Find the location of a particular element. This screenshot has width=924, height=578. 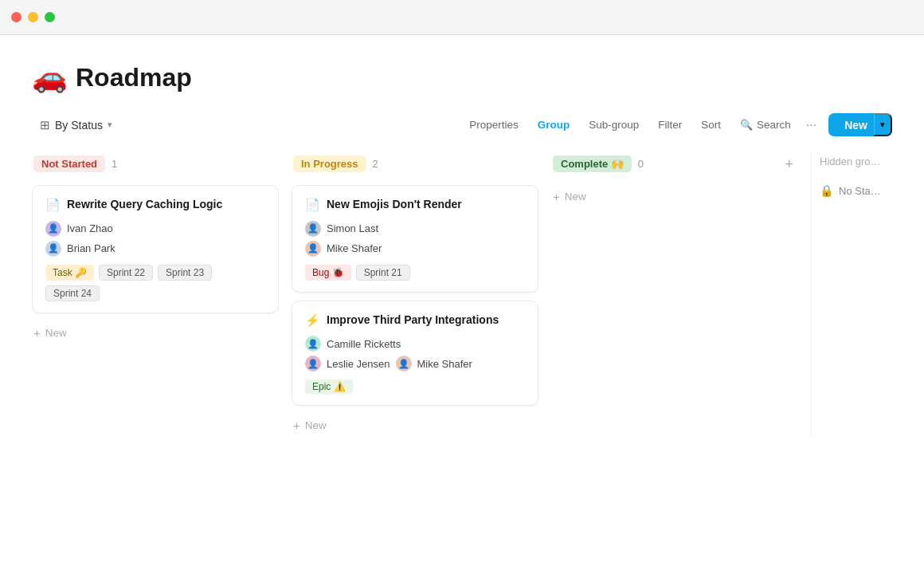

hidden-group-item-label: No Sta… is located at coordinates (860, 191).